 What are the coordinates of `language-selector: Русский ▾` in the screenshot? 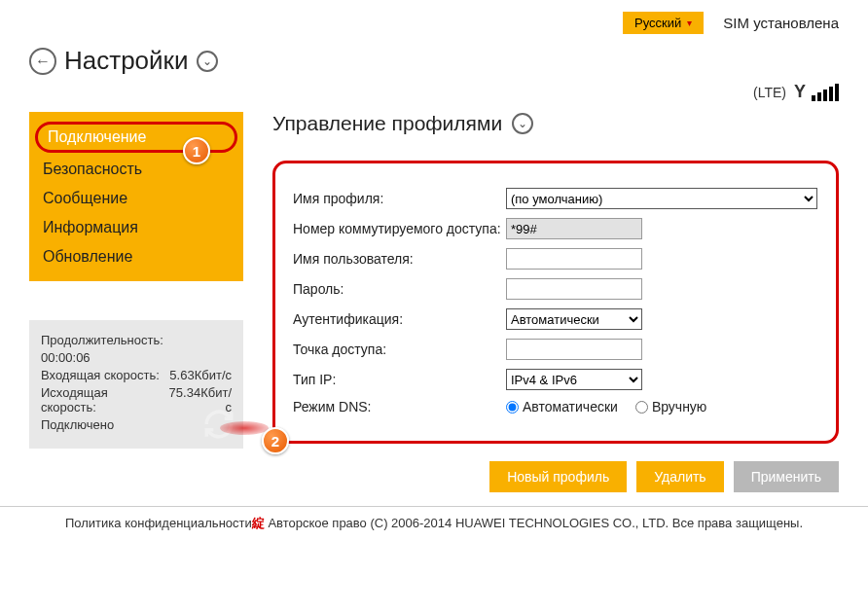 It's located at (664, 23).